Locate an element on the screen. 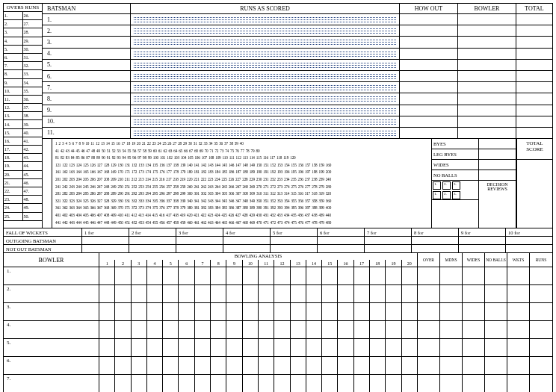 The width and height of the screenshot is (556, 392). overs-cell: 47. is located at coordinates (33, 191).